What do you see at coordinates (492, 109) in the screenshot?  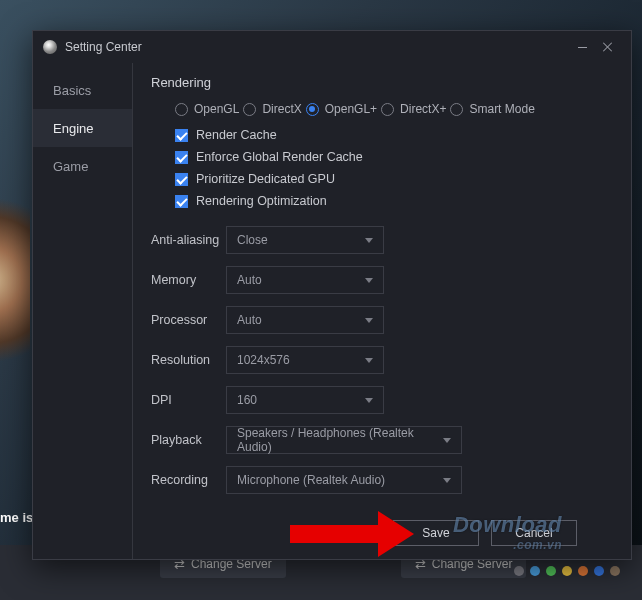 I see `radio-smartmode: Smart Mode` at bounding box center [492, 109].